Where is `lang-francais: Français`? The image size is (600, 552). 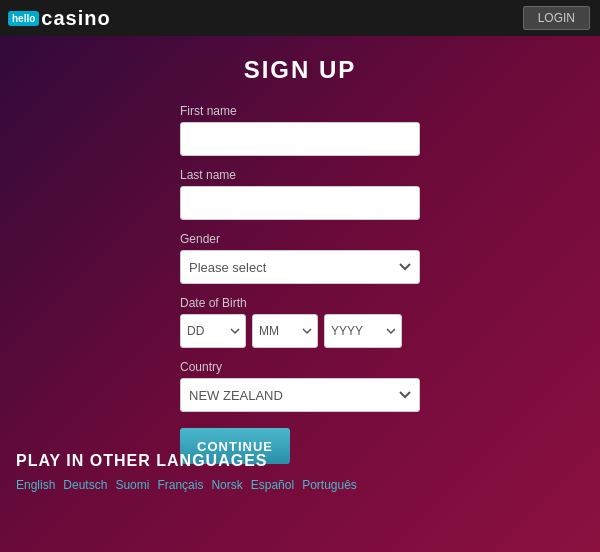
lang-francais: Français is located at coordinates (180, 485).